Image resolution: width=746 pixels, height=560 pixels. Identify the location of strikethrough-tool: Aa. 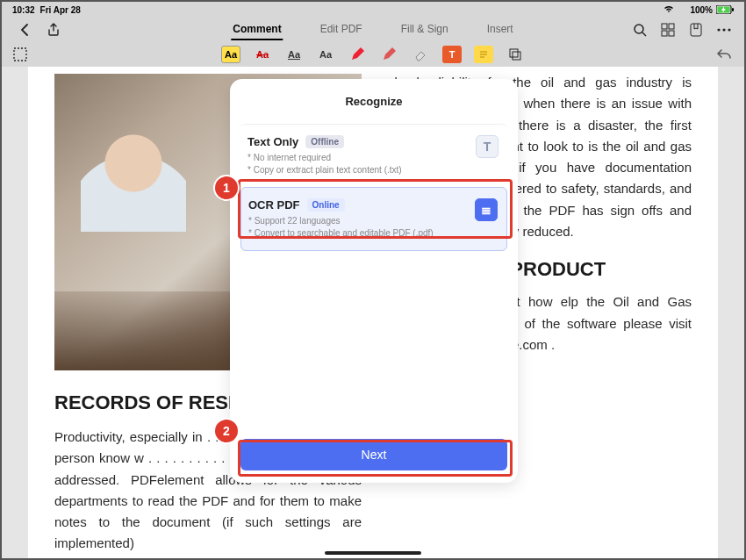
(262, 54).